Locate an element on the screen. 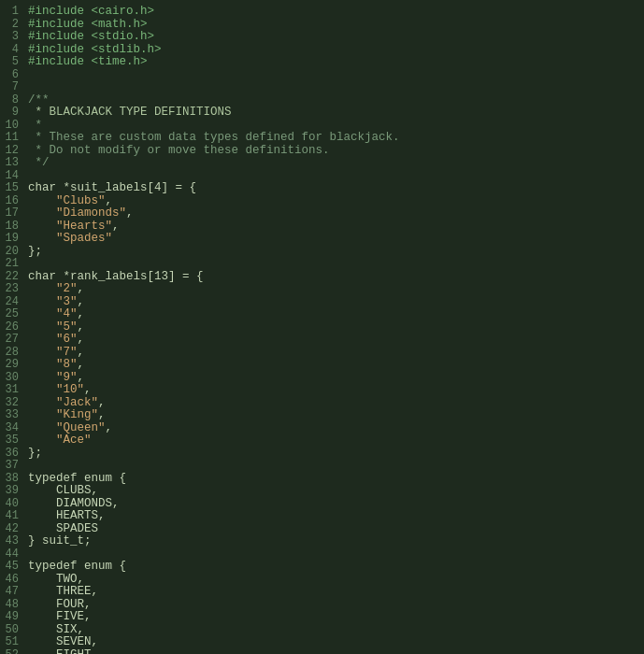 The width and height of the screenshot is (644, 654). line-code: "6", is located at coordinates (336, 340).